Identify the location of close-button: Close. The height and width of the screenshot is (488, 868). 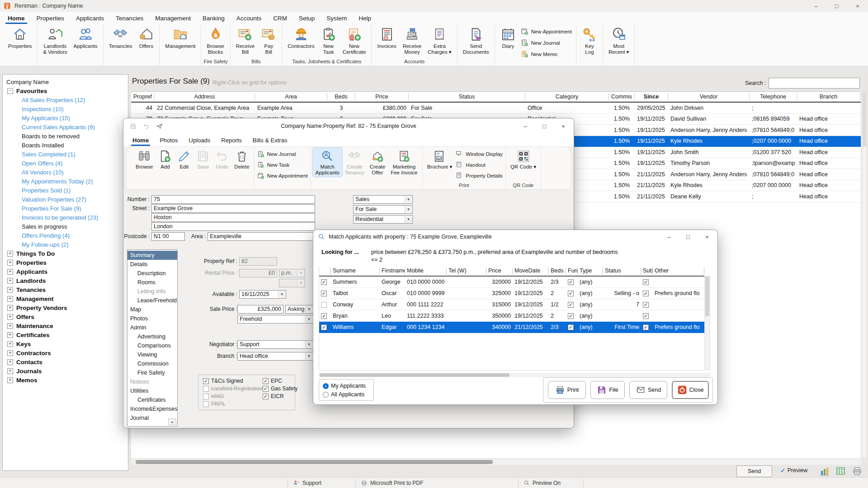
(690, 390).